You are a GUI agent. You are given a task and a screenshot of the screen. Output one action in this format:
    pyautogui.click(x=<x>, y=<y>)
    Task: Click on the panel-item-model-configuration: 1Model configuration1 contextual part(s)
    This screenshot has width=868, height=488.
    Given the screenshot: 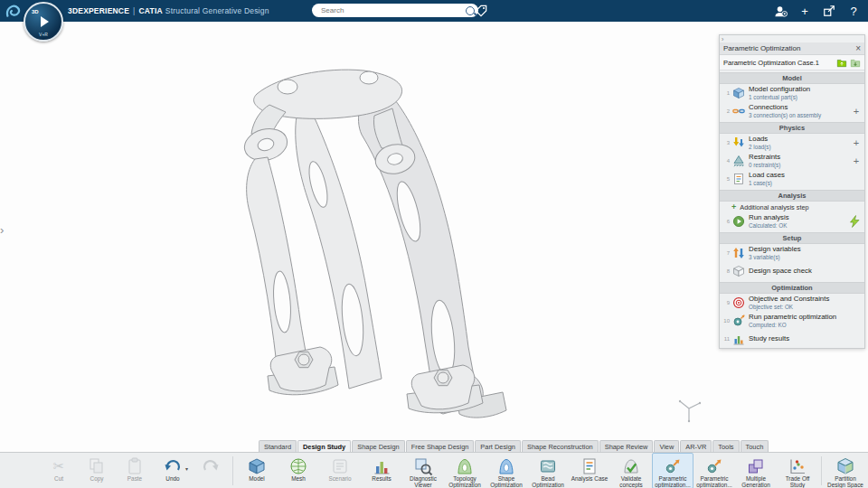 What is the action you would take?
    pyautogui.click(x=792, y=93)
    